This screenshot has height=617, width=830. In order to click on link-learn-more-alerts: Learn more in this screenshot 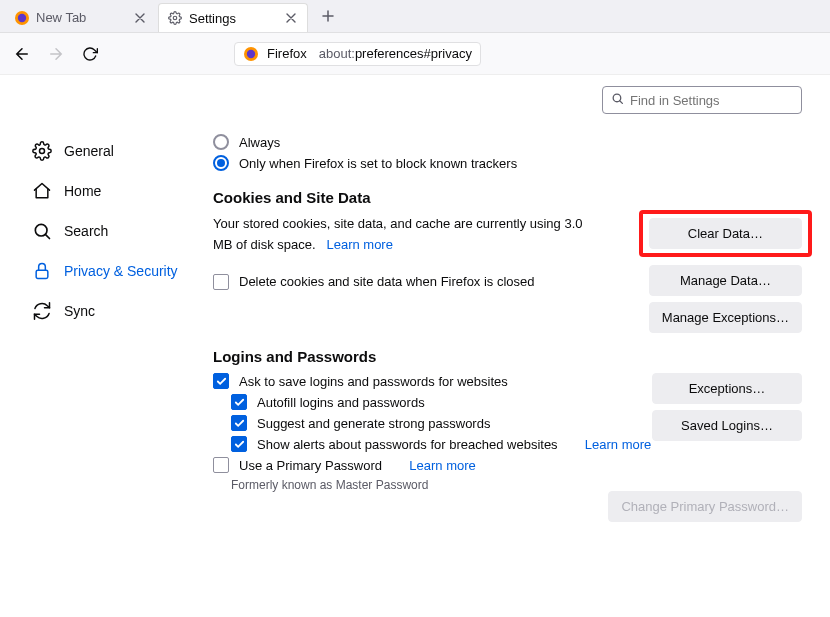, I will do `click(618, 444)`.